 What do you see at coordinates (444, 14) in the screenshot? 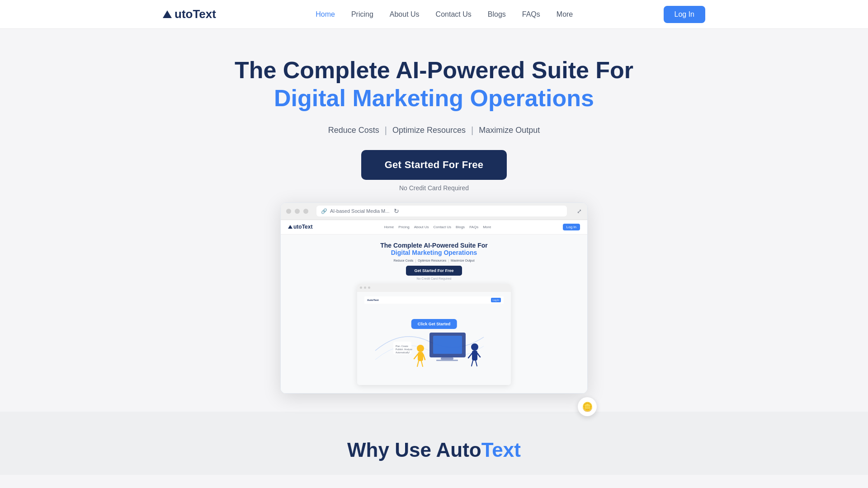
I see `nav-links: Home Pricing About Us Contact Us Blogs F…` at bounding box center [444, 14].